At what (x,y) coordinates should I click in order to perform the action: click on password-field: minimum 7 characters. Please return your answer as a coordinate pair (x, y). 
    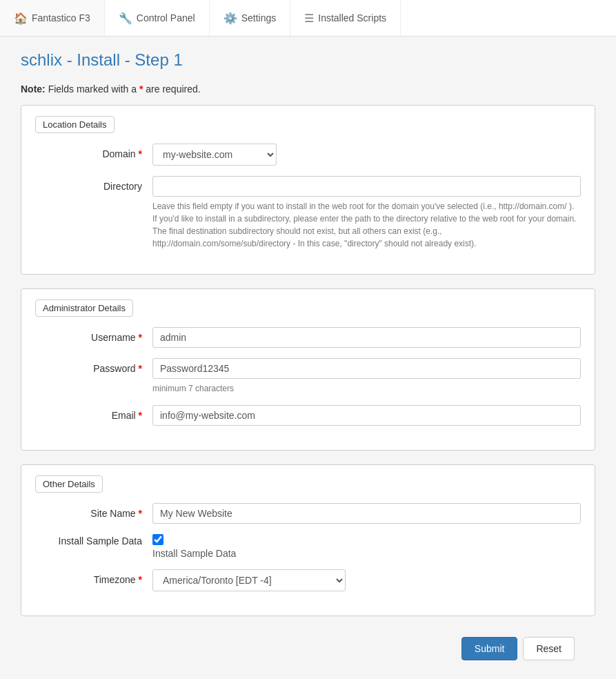
    Looking at the image, I should click on (367, 377).